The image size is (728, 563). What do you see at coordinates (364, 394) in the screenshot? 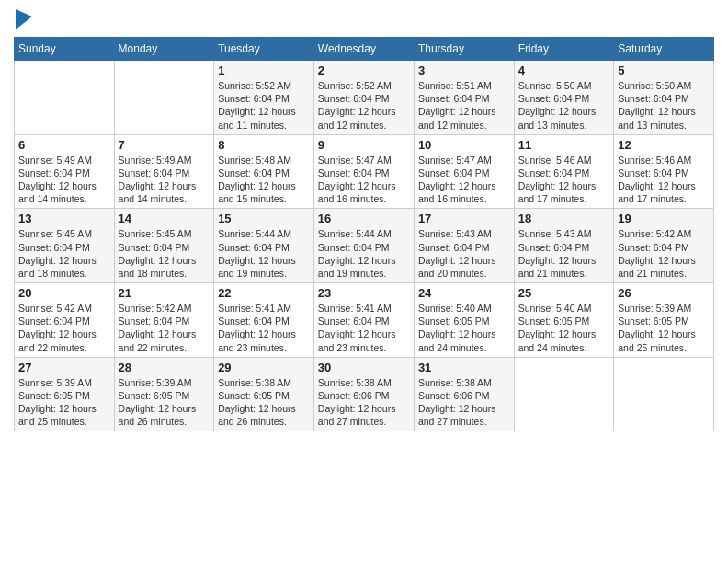
I see `calendar-cell: 30Sunrise: 5:38 AMSunset: 6:06 PMDayligh…` at bounding box center [364, 394].